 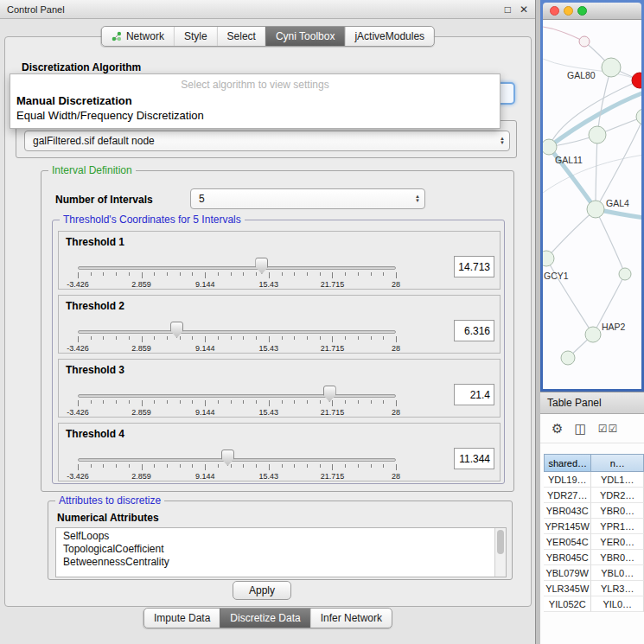 I want to click on network-node-gal11, so click(x=550, y=147).